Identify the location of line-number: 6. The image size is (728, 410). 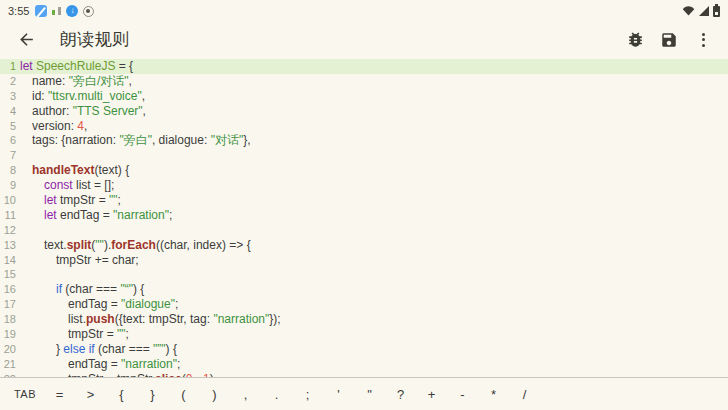
(8, 140).